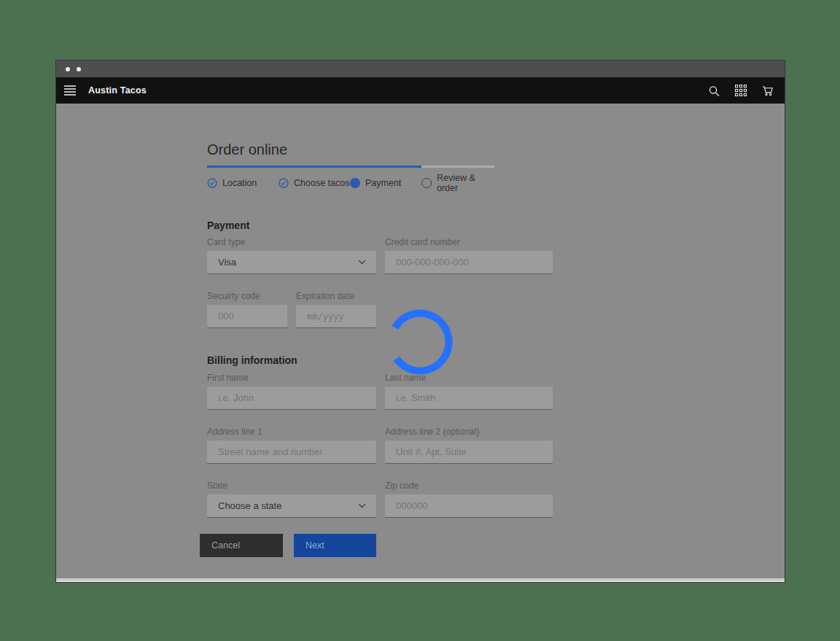 This screenshot has width=840, height=641. Describe the element at coordinates (351, 179) in the screenshot. I see `progress-indicator: Location Choose tacos Payment Review & o…` at that location.